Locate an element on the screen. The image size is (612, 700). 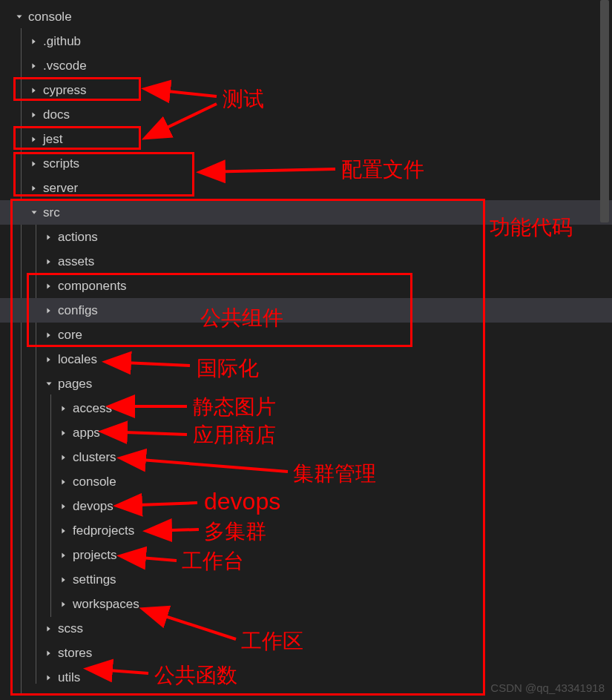
folder-fedprojects: fedprojects is located at coordinates (306, 531).